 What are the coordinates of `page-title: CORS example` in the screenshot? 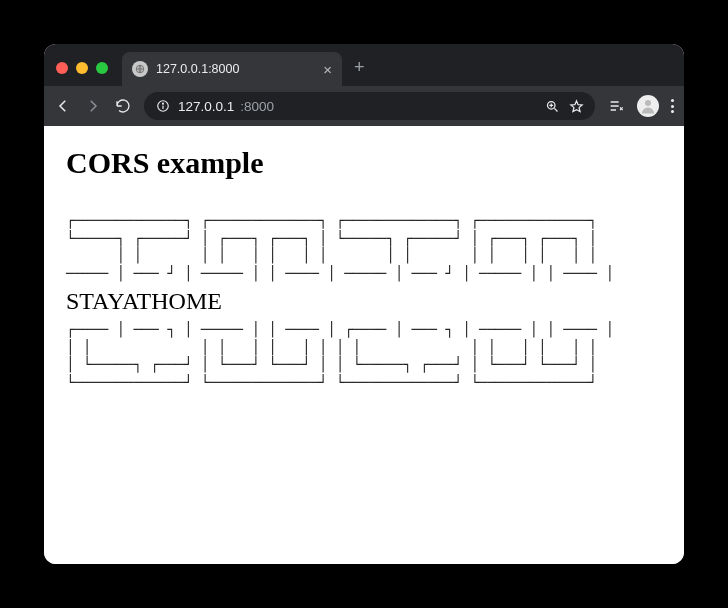 It's located at (364, 163).